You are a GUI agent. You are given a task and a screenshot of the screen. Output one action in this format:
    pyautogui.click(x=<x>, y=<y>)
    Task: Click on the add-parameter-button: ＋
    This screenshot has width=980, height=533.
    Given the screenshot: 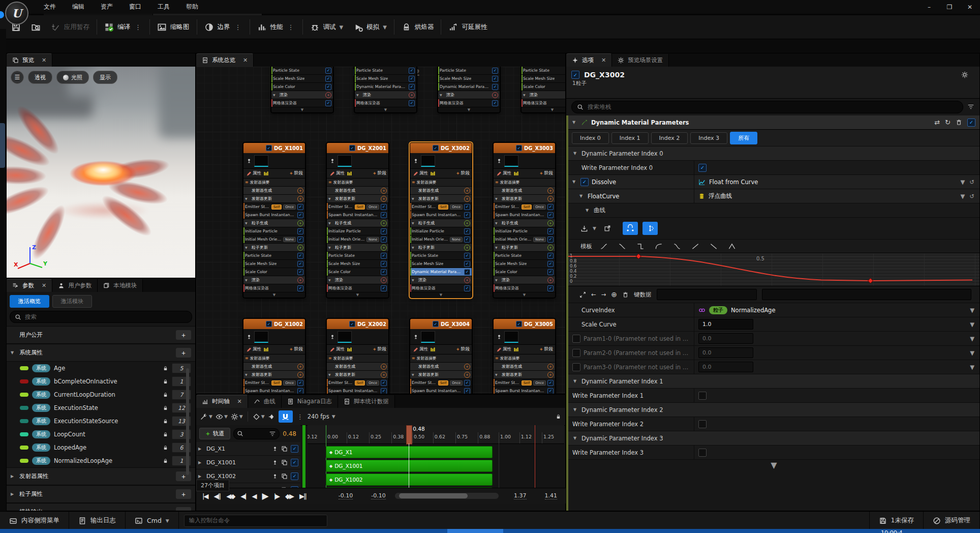 What is the action you would take?
    pyautogui.click(x=183, y=353)
    